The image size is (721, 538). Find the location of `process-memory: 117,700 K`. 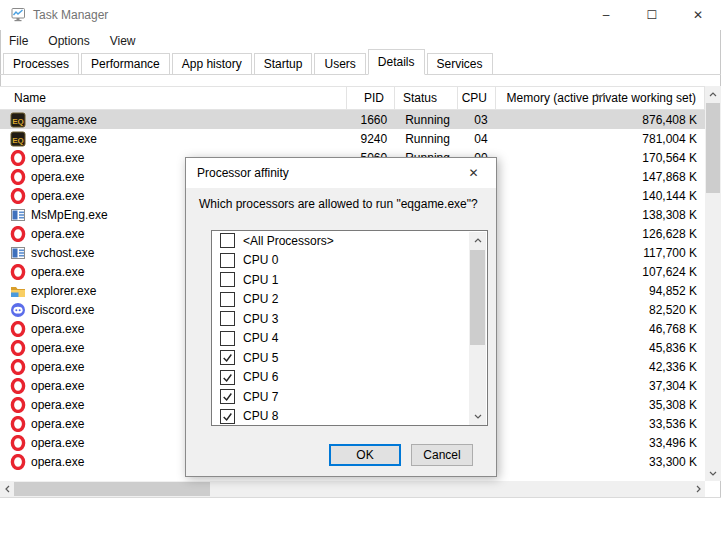

process-memory: 117,700 K is located at coordinates (602, 253).